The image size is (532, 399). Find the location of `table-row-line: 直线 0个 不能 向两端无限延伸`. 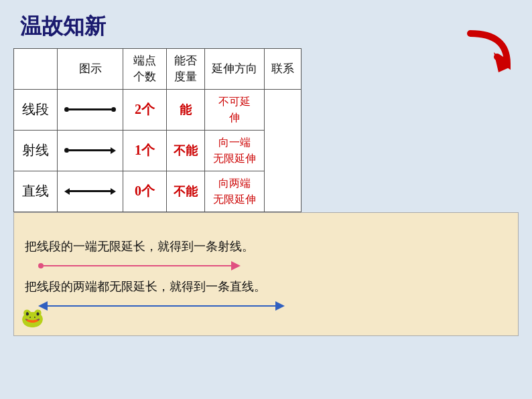

table-row-line: 直线 0个 不能 向两端无限延伸 is located at coordinates (158, 191).